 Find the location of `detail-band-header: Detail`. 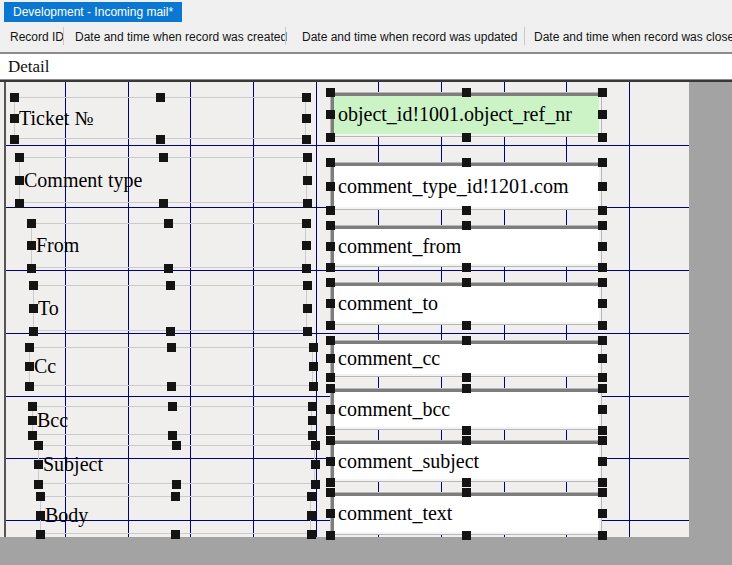

detail-band-header: Detail is located at coordinates (366, 66).